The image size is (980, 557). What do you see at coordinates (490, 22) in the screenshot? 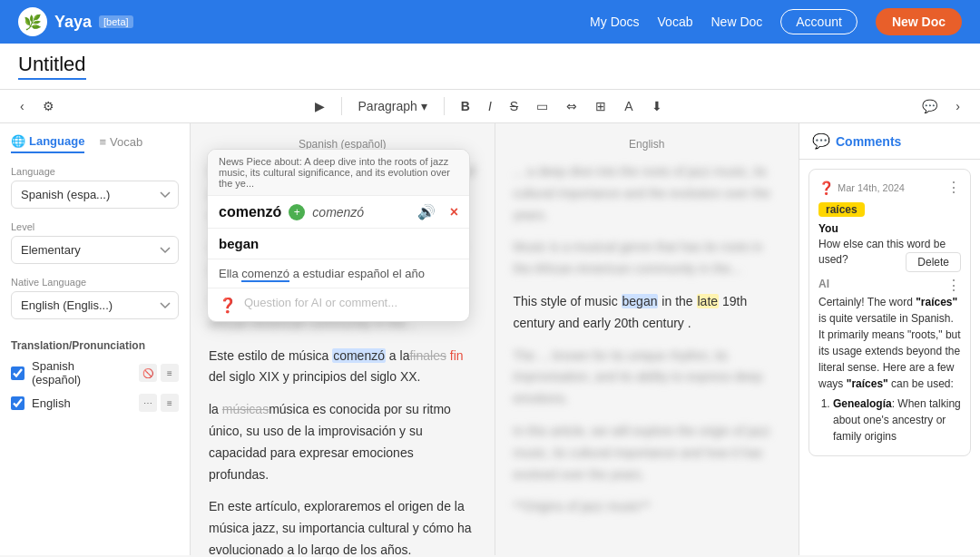
I see `top-nav: 🌿 Yaya [beta] My Docs Vocab New Doc Acco…` at bounding box center [490, 22].